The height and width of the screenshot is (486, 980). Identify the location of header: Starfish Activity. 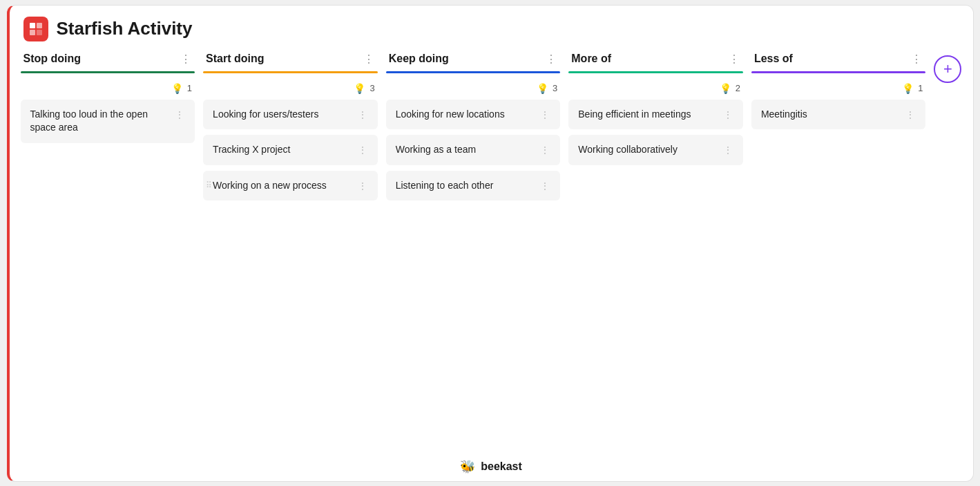
(492, 29).